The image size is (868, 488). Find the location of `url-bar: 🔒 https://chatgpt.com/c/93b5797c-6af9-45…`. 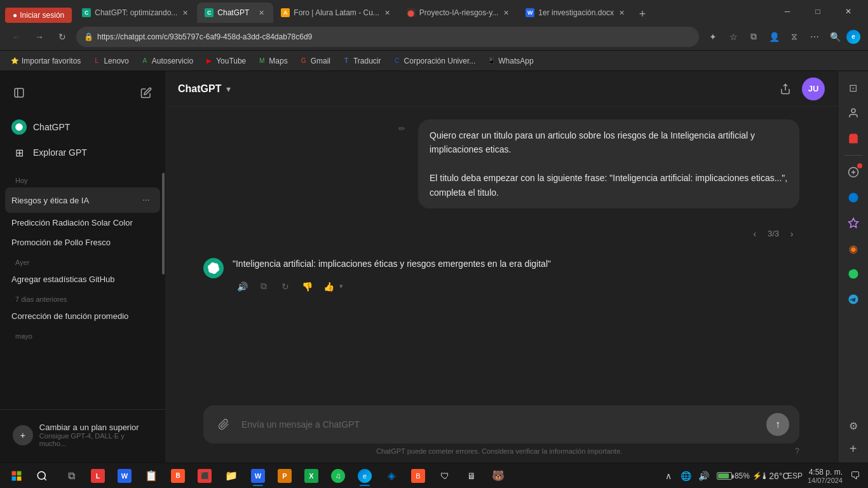

url-bar: 🔒 https://chatgpt.com/c/93b5797c-6af9-45… is located at coordinates (388, 37).